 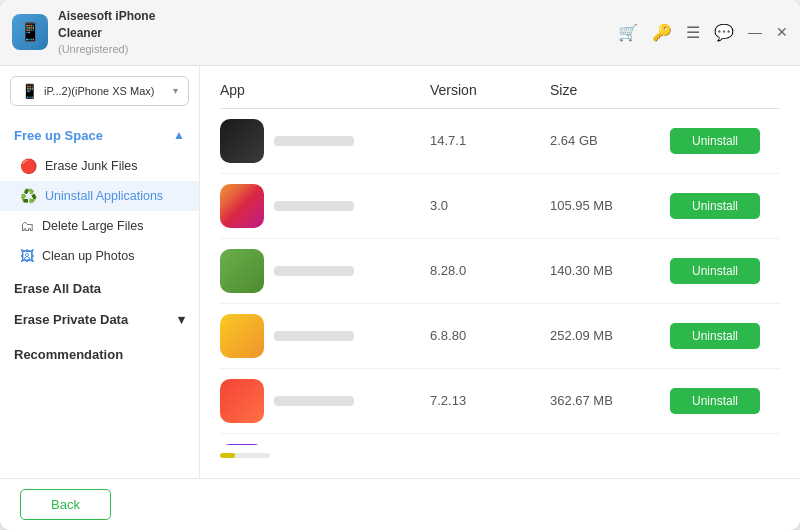 What do you see at coordinates (490, 400) in the screenshot?
I see `version-cell: 7.2.13` at bounding box center [490, 400].